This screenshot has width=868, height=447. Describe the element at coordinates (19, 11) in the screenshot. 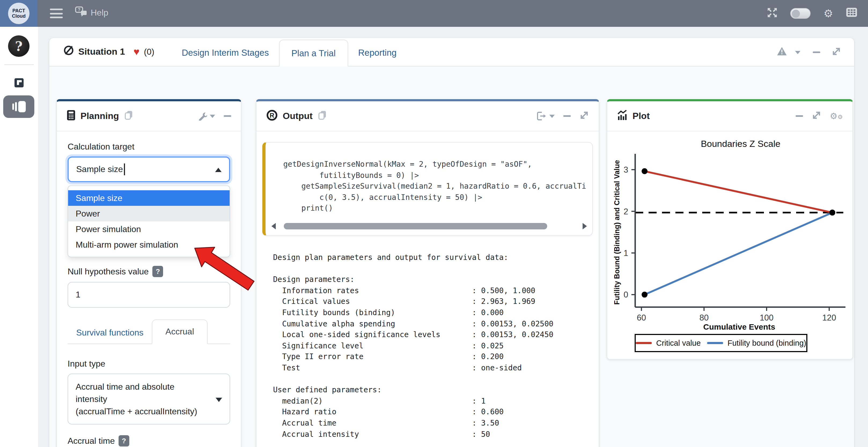

I see `logo-line1: PACT` at that location.